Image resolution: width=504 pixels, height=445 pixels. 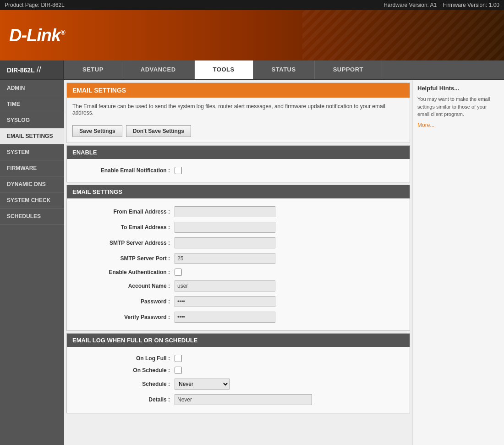 What do you see at coordinates (458, 88) in the screenshot?
I see `hints-title: Helpful Hints...` at bounding box center [458, 88].